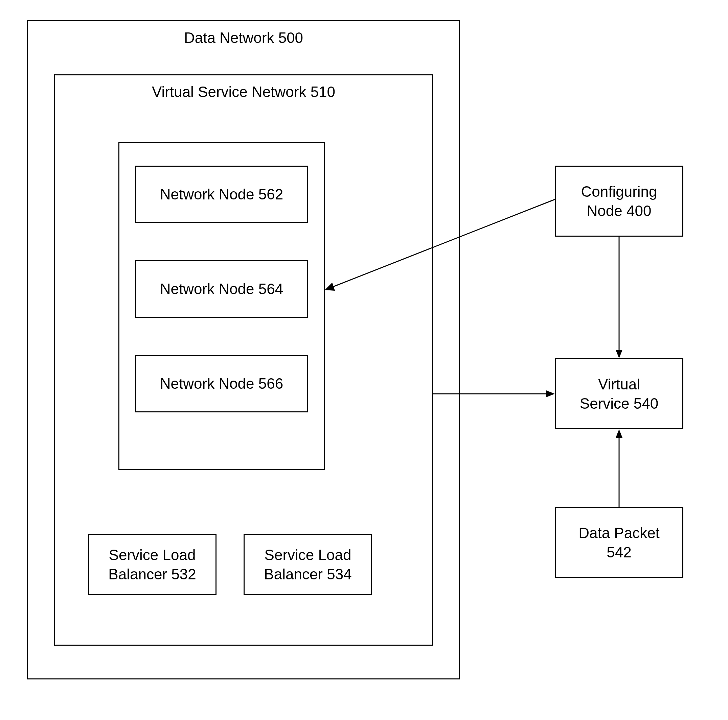 This screenshot has width=728, height=720. What do you see at coordinates (152, 574) in the screenshot?
I see `balancer-532-line2: Balancer 532` at bounding box center [152, 574].